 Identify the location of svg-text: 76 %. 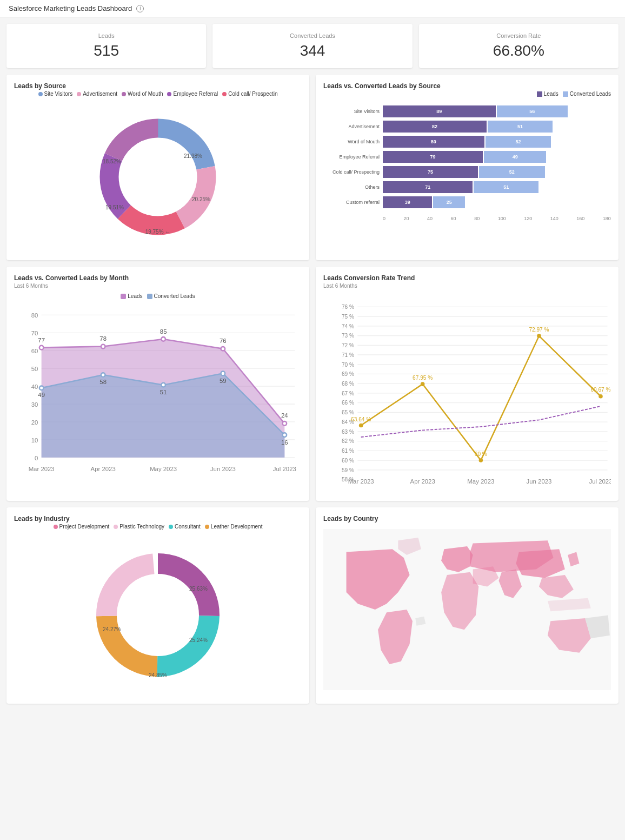
(348, 307).